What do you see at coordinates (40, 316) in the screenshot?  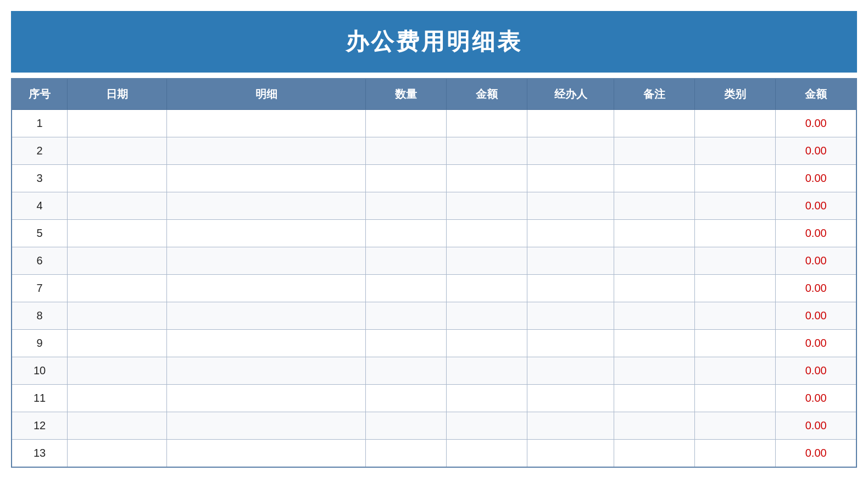 I see `col-seq-cell: 8` at bounding box center [40, 316].